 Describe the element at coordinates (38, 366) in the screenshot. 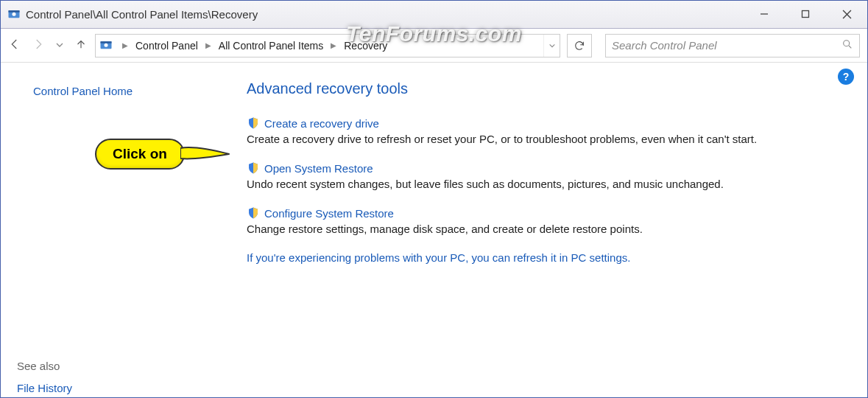

I see `see-also-label: See also` at that location.